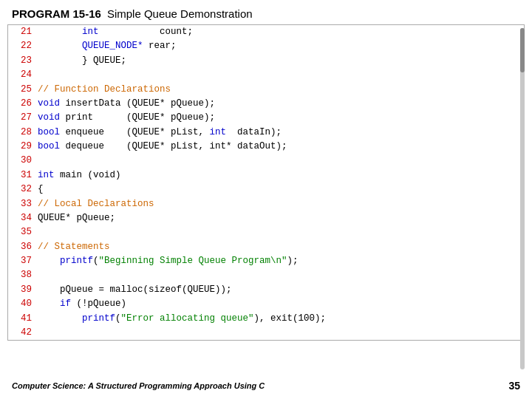  Describe the element at coordinates (23, 332) in the screenshot. I see `line-number: 42` at that location.